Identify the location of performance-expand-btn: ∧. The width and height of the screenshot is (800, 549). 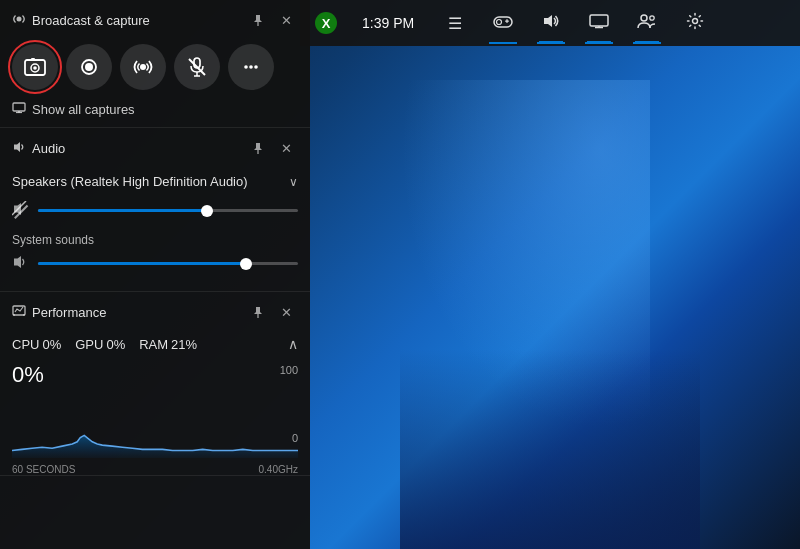
(293, 344).